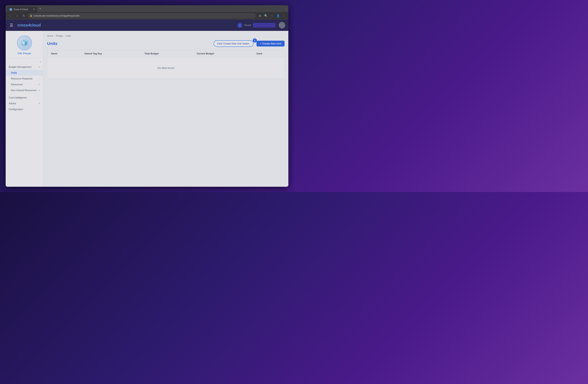  I want to click on sidebar-collapse-button: ‹, so click(41, 62).